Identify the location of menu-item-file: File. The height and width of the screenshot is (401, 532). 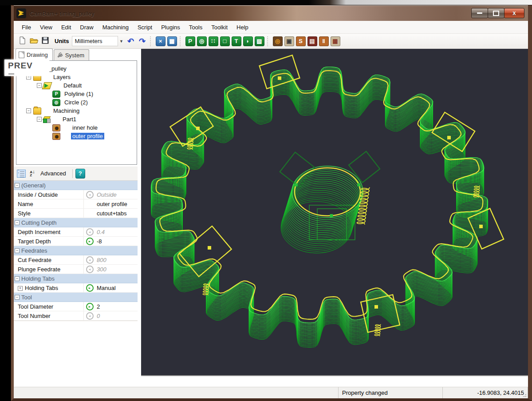
(27, 28).